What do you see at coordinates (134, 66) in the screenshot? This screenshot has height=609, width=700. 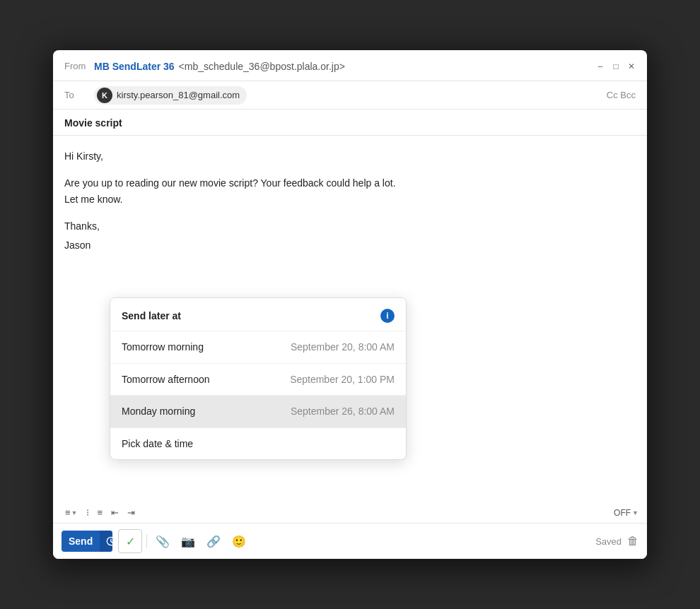 I see `sender-name: MB SendLater 36` at bounding box center [134, 66].